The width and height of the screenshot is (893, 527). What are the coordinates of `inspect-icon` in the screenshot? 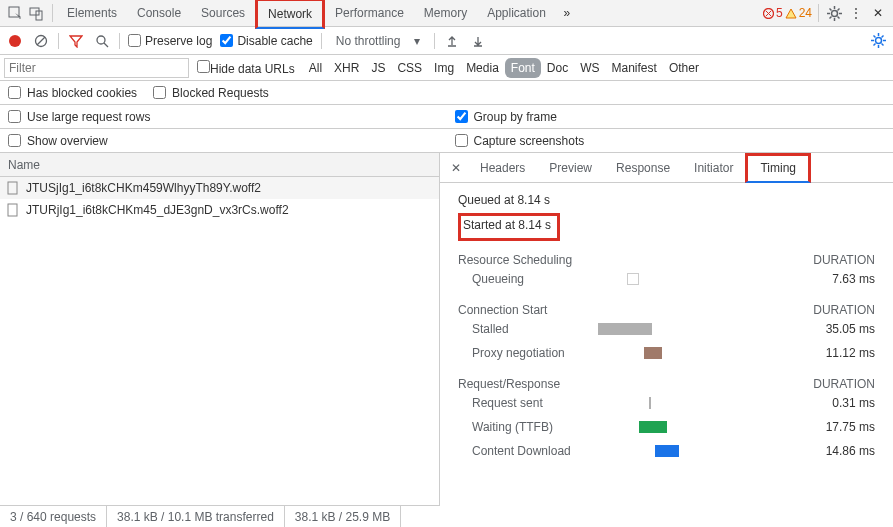 It's located at (15, 13).